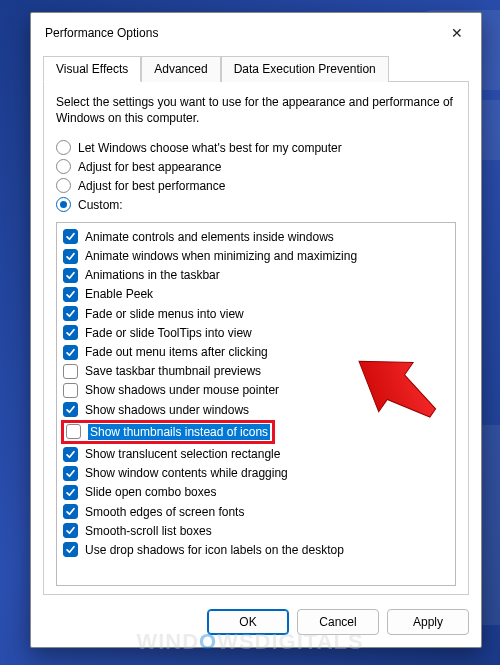  Describe the element at coordinates (256, 372) in the screenshot. I see `list-item: Save taskbar thumbnail previews` at that location.